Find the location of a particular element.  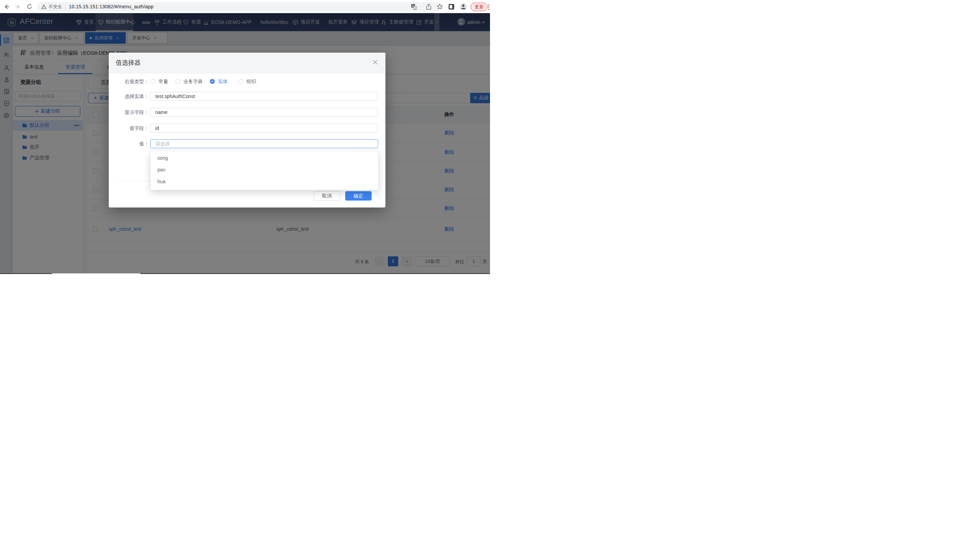

security-status: 不安全 is located at coordinates (55, 7).